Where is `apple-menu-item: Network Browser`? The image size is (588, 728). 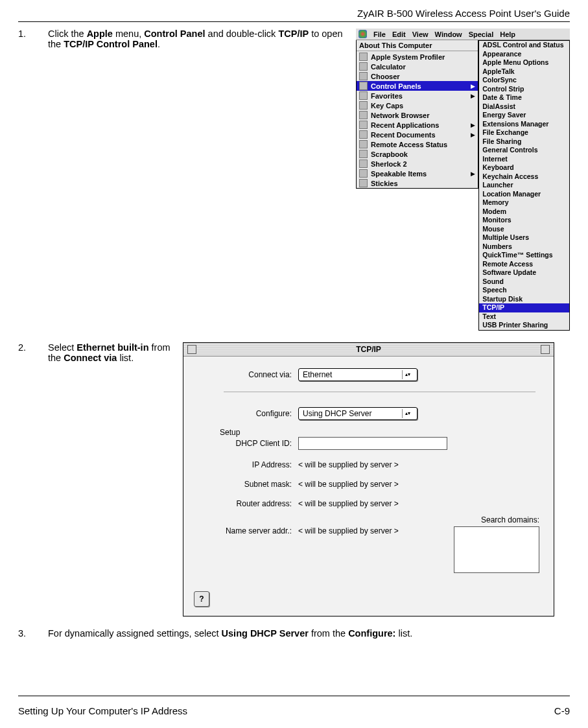 apple-menu-item: Network Browser is located at coordinates (417, 115).